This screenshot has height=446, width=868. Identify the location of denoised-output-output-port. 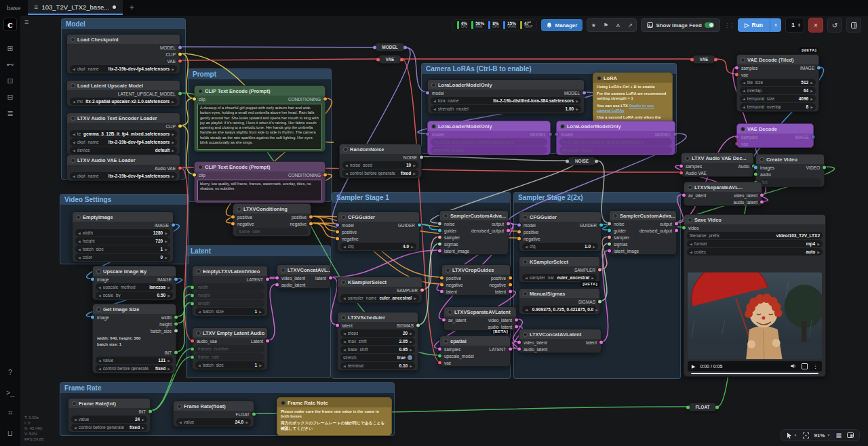
(677, 230).